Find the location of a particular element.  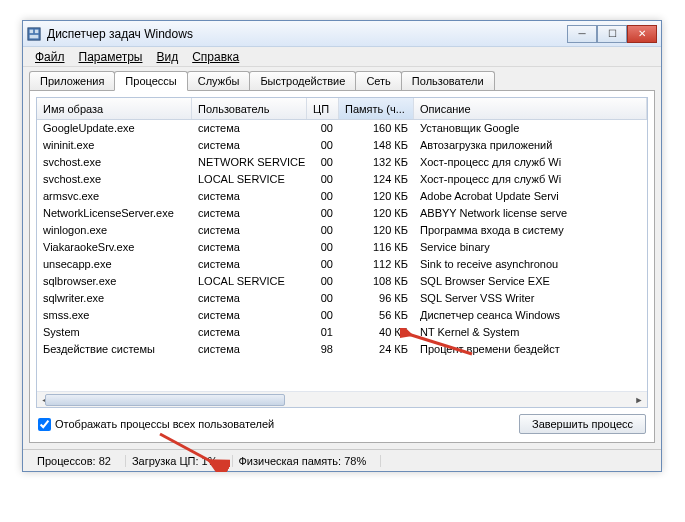

cell-memory: 160 КБ is located at coordinates (376, 128).